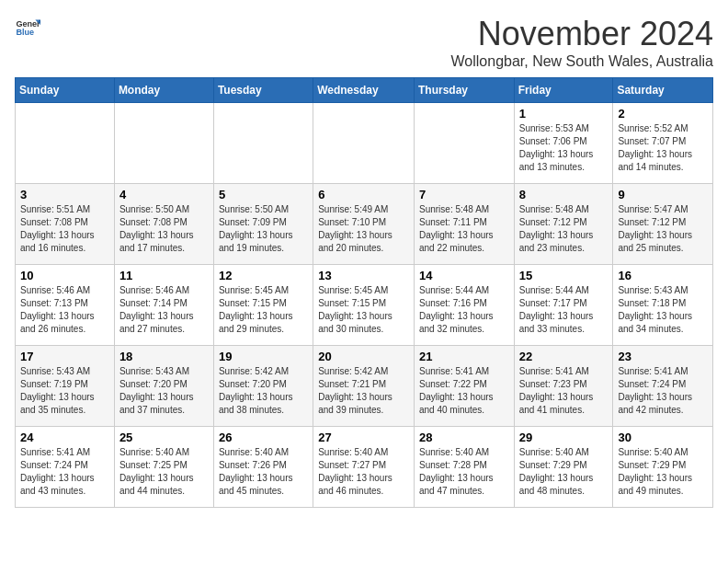 The image size is (728, 563). I want to click on calendar-cell: 10Sunrise: 5:46 AM Sunset: 7:13 PM Dayli…, so click(65, 305).